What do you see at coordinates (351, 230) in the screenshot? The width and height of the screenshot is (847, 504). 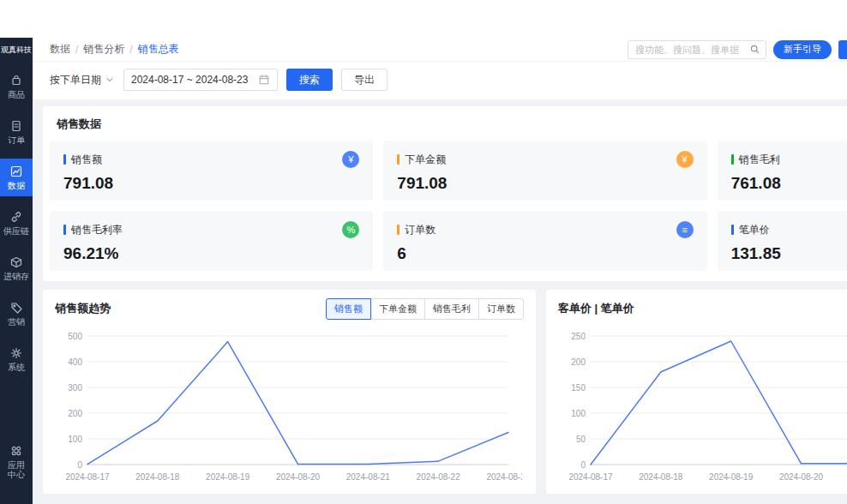 I see `percent-icon: %` at bounding box center [351, 230].